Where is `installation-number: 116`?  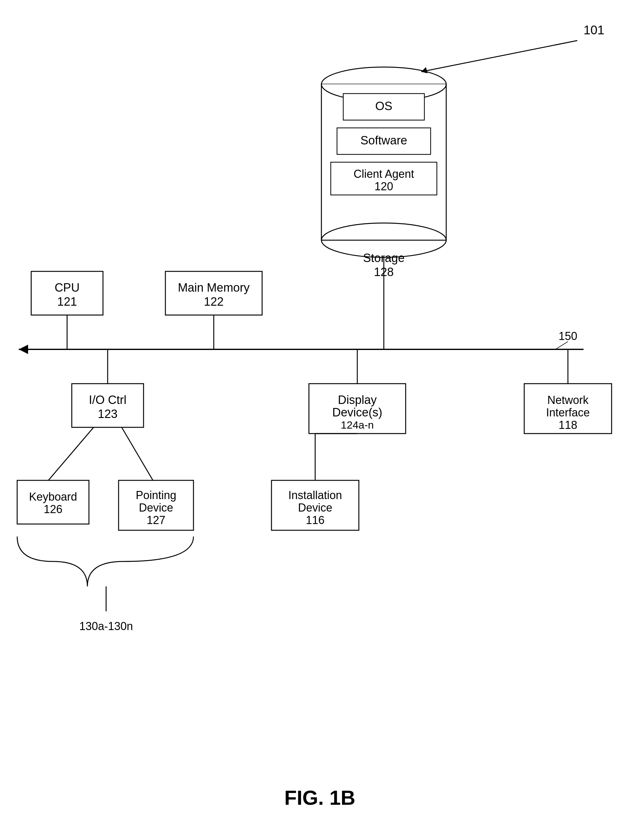 installation-number: 116 is located at coordinates (315, 520).